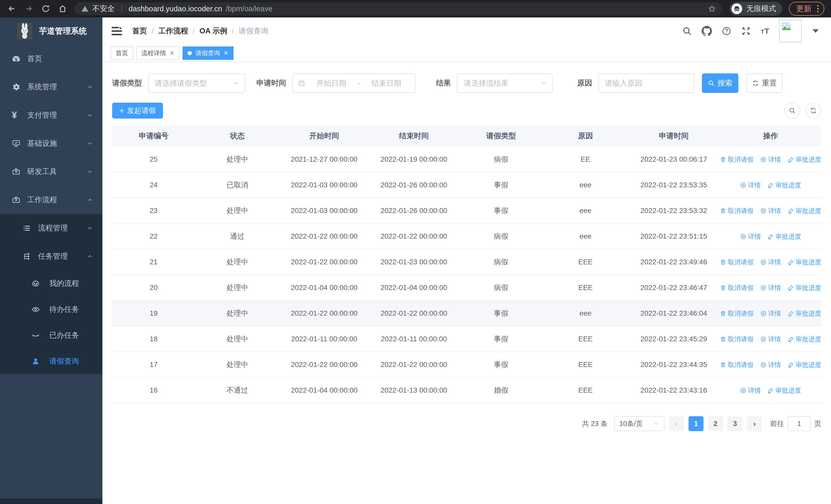 The image size is (831, 504). What do you see at coordinates (544, 83) in the screenshot?
I see `chevron-down-icon` at bounding box center [544, 83].